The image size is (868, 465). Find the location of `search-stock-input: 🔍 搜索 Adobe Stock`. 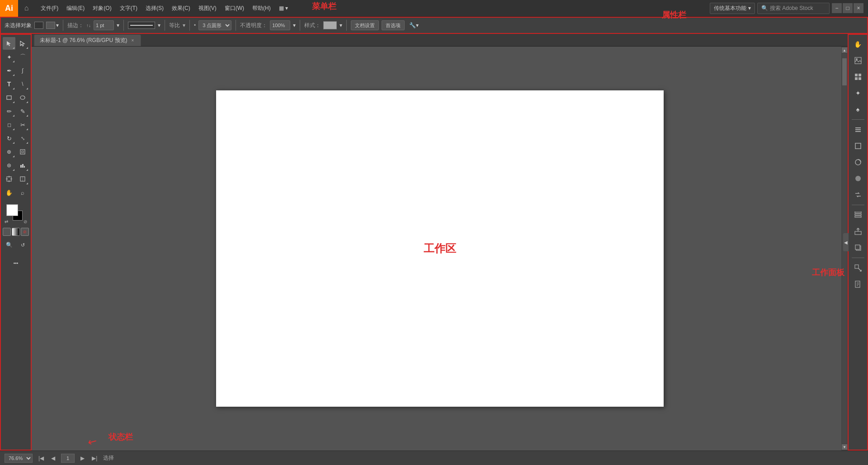

search-stock-input: 🔍 搜索 Adobe Stock is located at coordinates (793, 8).